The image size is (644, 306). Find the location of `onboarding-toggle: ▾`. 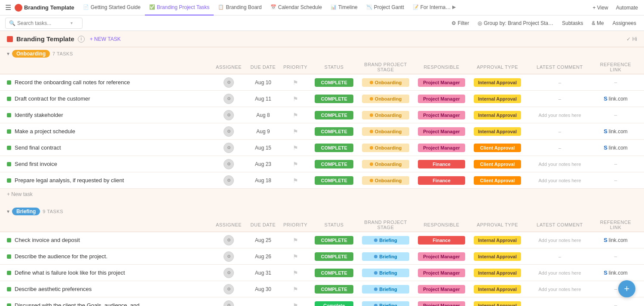

onboarding-toggle: ▾ is located at coordinates (8, 54).